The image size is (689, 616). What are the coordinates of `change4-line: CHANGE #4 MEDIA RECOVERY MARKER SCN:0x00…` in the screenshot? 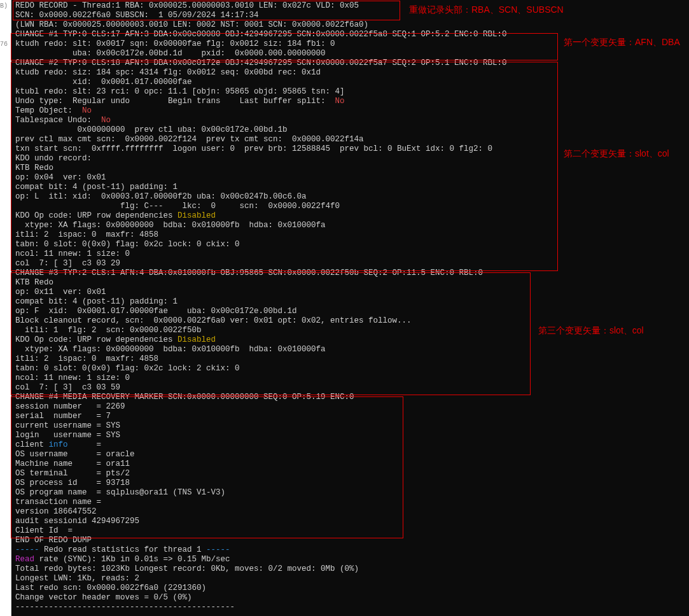 It's located at (184, 397).